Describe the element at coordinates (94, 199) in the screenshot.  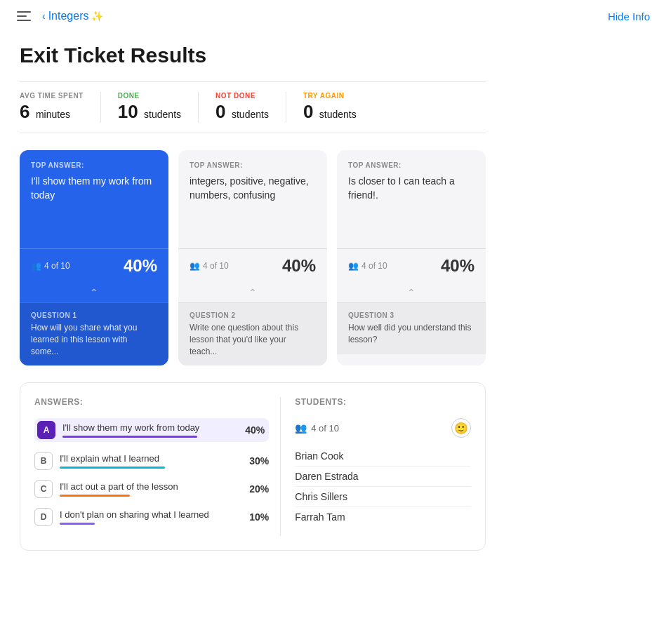
I see `card-top-1: TOP ANSWER: I'll show them my work from …` at that location.